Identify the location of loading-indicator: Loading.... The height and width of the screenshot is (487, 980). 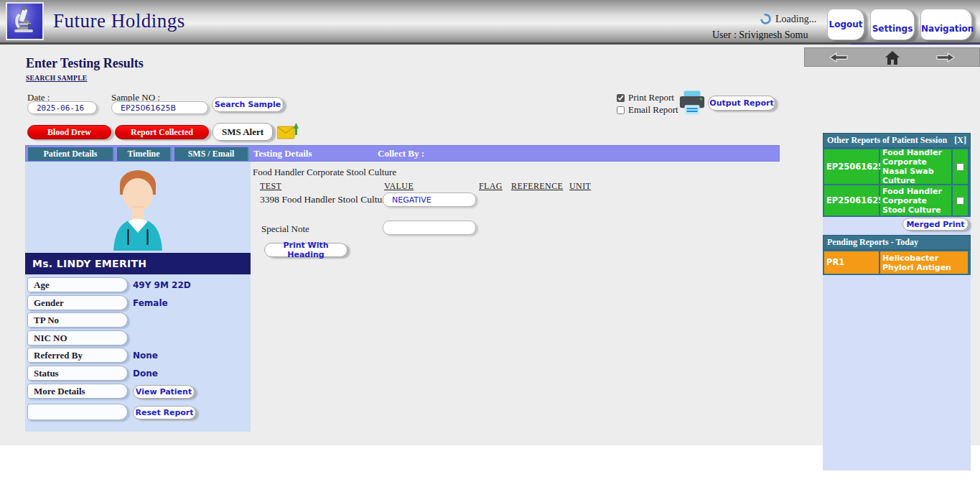
(788, 19).